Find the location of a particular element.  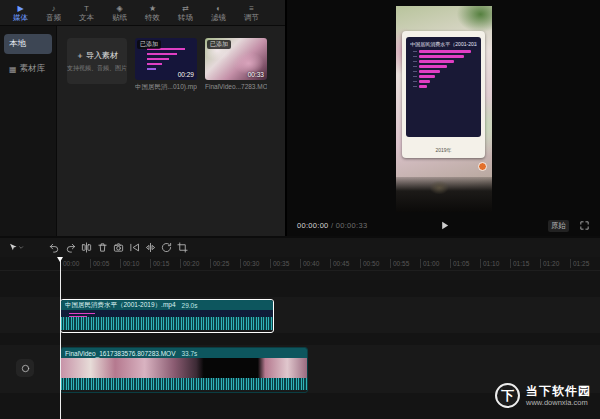

duration-label: 00:29 is located at coordinates (186, 74).